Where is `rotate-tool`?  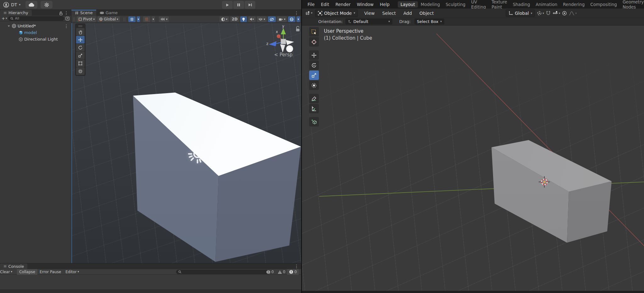
rotate-tool is located at coordinates (314, 65).